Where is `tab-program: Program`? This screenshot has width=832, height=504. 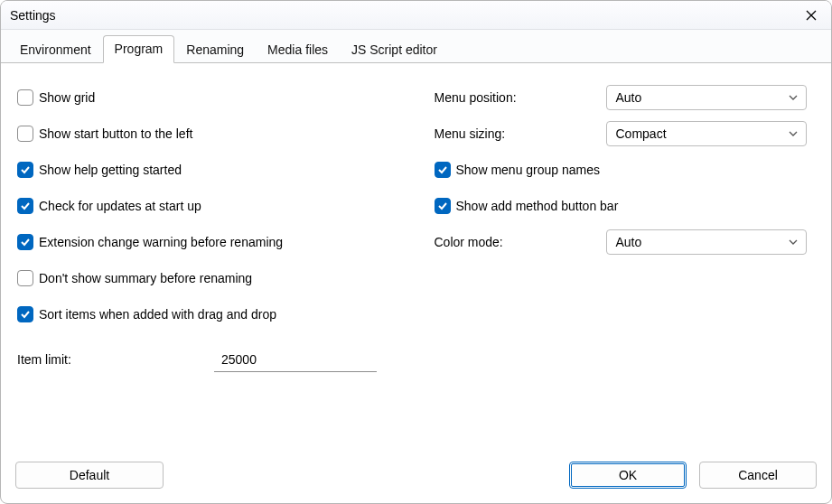
tab-program: Program is located at coordinates (139, 49).